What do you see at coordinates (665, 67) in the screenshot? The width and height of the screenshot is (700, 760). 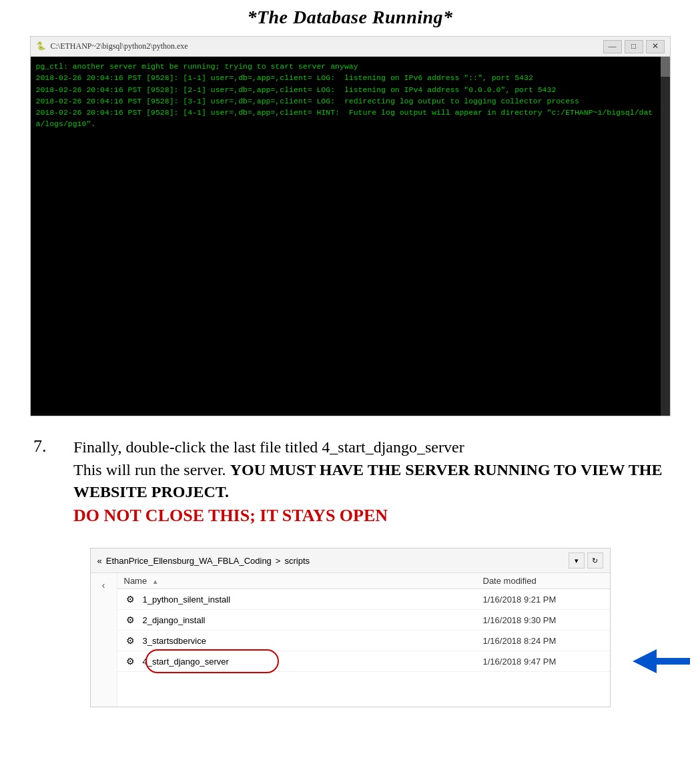 I see `terminal-scrollbar-thumb` at bounding box center [665, 67].